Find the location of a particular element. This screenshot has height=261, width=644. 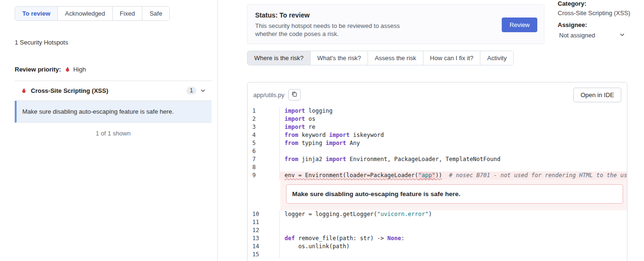

line-code: from typing import Any is located at coordinates (453, 143).